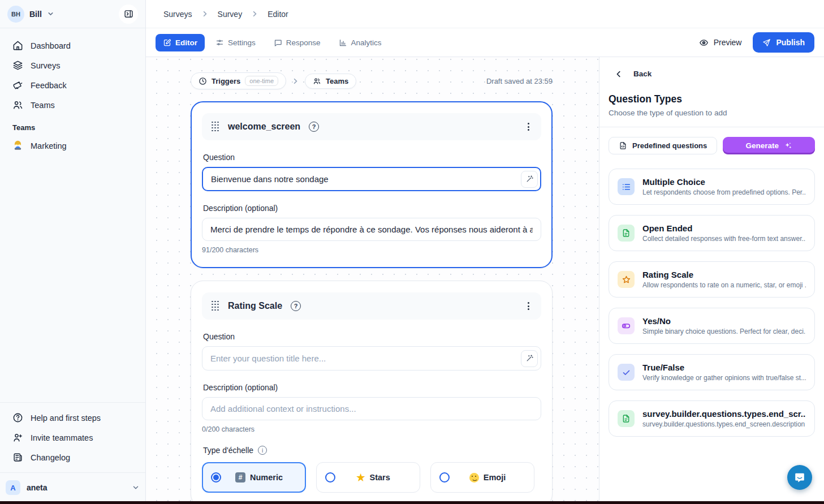  Describe the element at coordinates (264, 127) in the screenshot. I see `question-card-title: welcome_screen` at that location.